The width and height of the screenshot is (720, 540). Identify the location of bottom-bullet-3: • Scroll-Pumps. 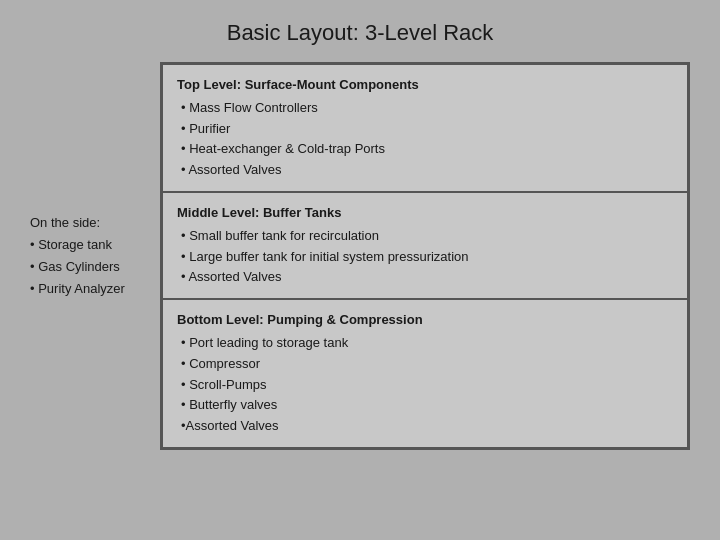
(425, 386).